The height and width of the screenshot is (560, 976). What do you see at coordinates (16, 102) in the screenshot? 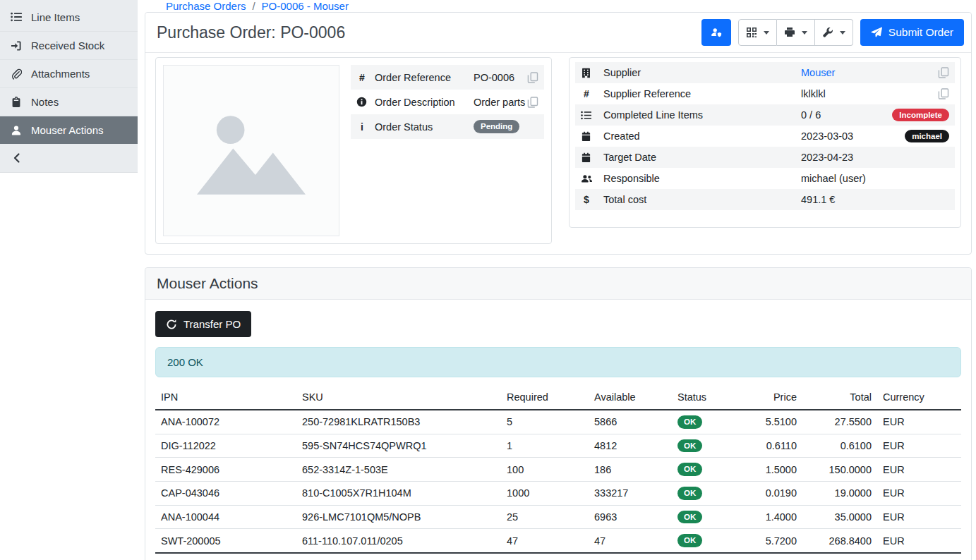
I see `clipboard-icon` at bounding box center [16, 102].